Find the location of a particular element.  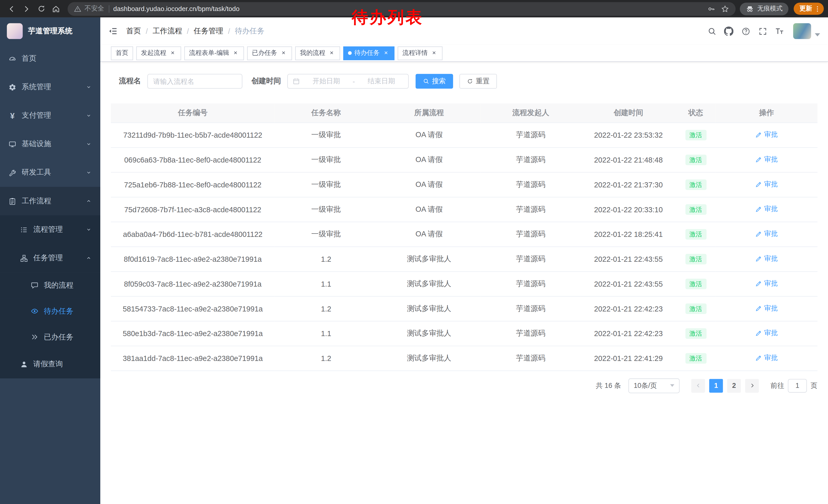

col-starter: 流程发起人 is located at coordinates (531, 113).